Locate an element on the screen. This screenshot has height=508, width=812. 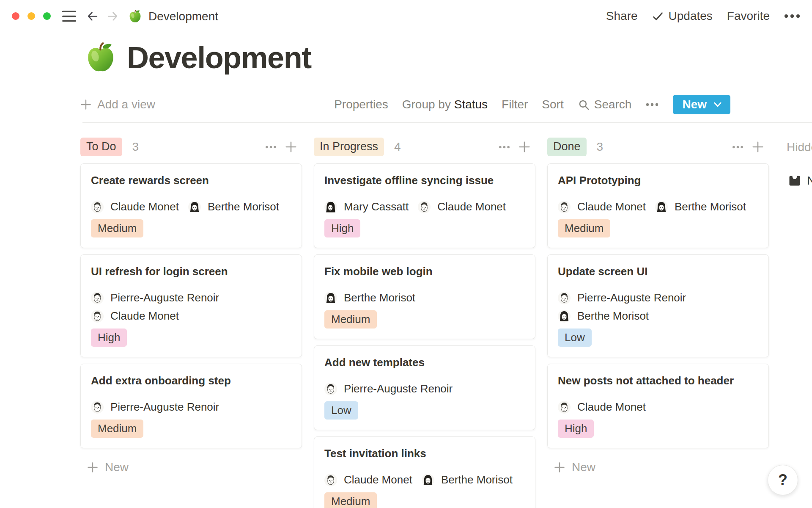
card-title: Fix mobile web login is located at coordinates (425, 271).